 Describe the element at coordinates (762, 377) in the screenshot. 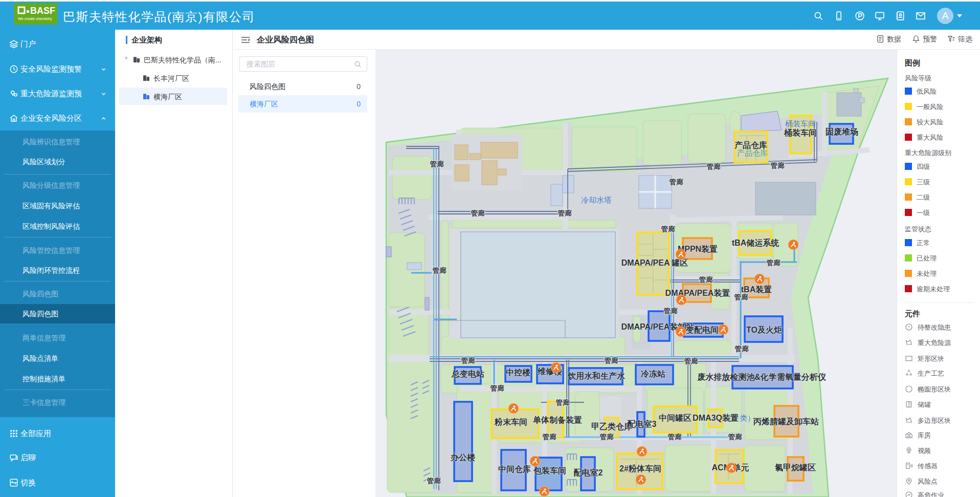

I see `svg-text: 废水排放检测池&化学需氧量分析仪` at that location.